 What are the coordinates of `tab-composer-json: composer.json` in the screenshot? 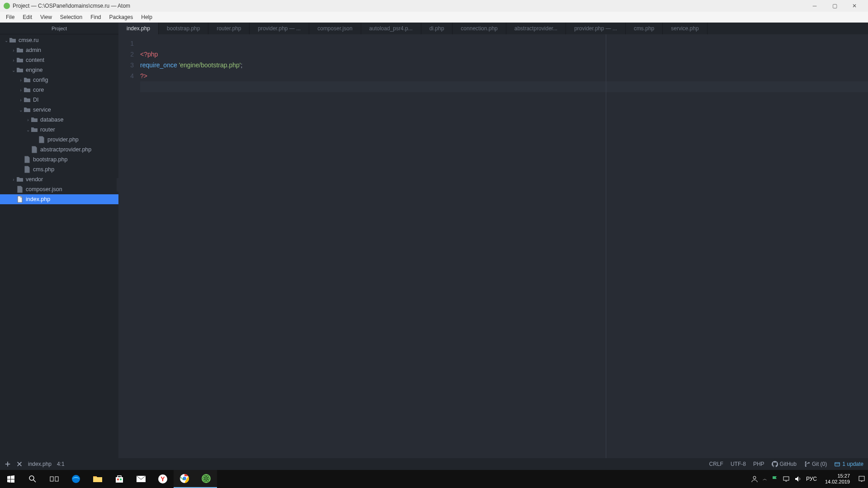 It's located at (335, 28).